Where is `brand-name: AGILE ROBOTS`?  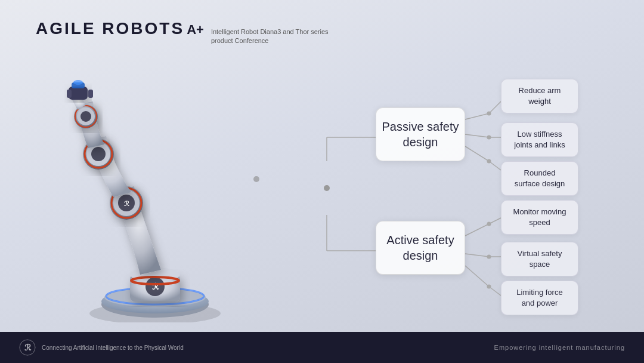 brand-name: AGILE ROBOTS is located at coordinates (110, 29).